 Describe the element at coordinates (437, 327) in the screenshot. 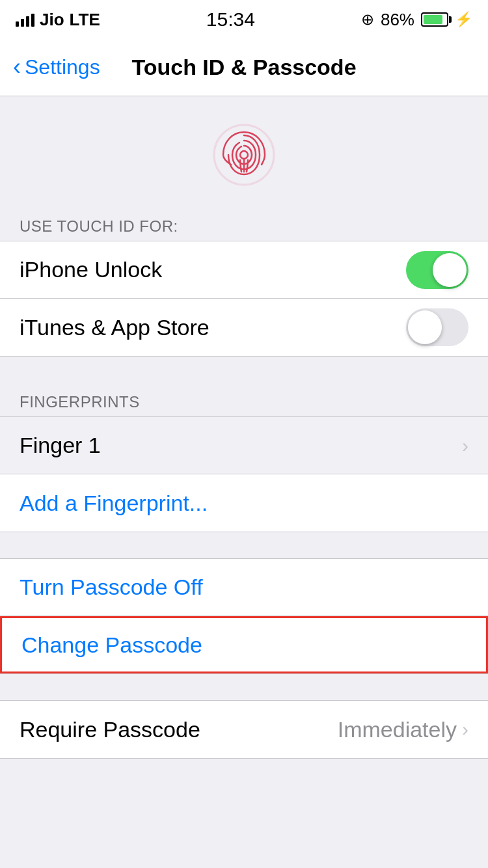

I see `itunes-appstore-toggle` at that location.